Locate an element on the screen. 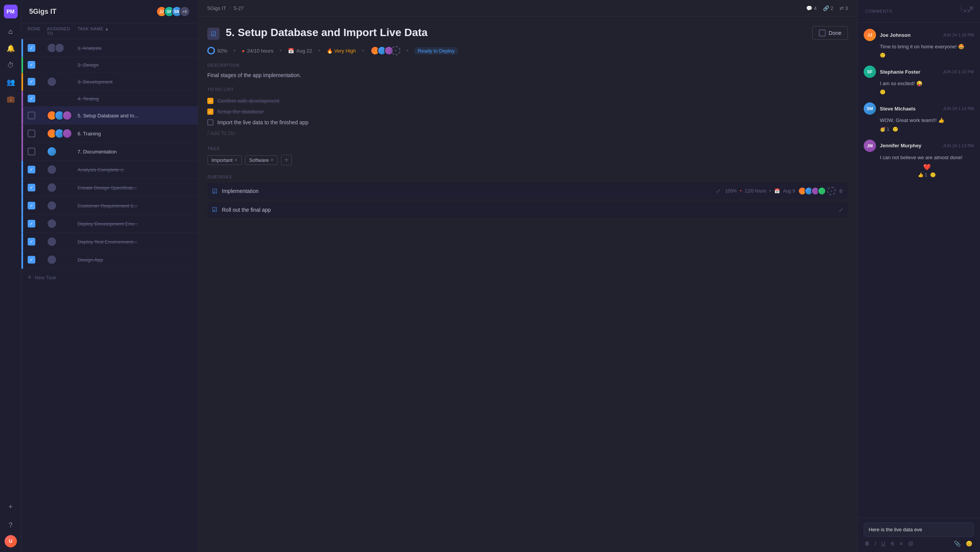  tag-label: Important is located at coordinates (222, 160).